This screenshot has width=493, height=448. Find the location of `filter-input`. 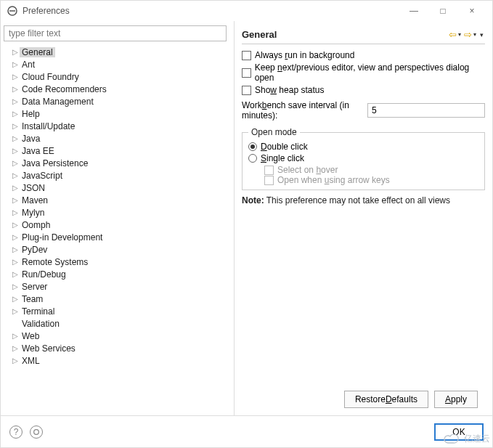

filter-input is located at coordinates (115, 33).